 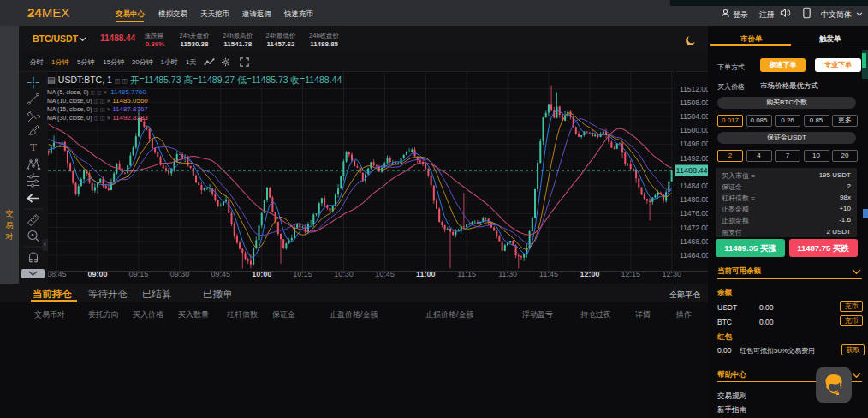 I want to click on svg-text: 11484.00, so click(x=693, y=186).